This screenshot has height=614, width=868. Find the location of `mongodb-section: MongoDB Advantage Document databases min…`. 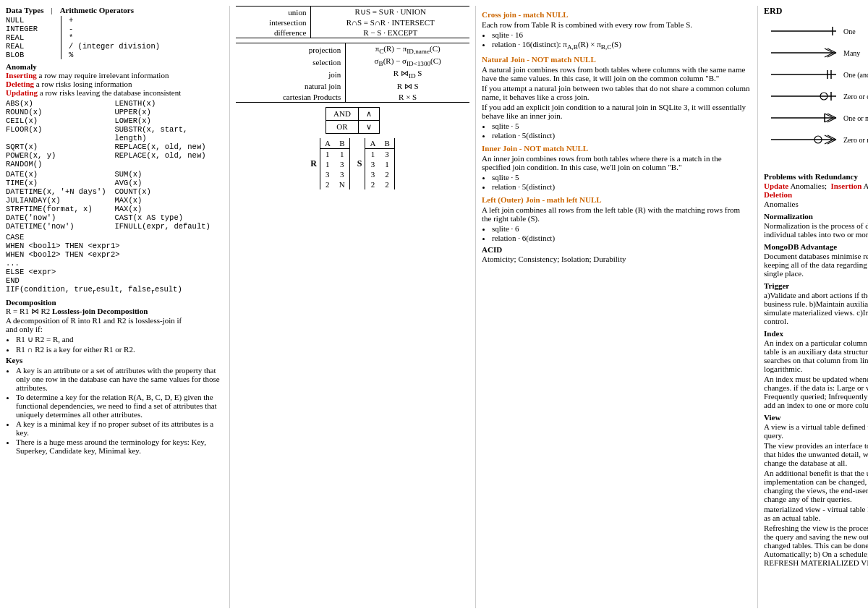

mongodb-section: MongoDB Advantage Document databases min… is located at coordinates (816, 260).